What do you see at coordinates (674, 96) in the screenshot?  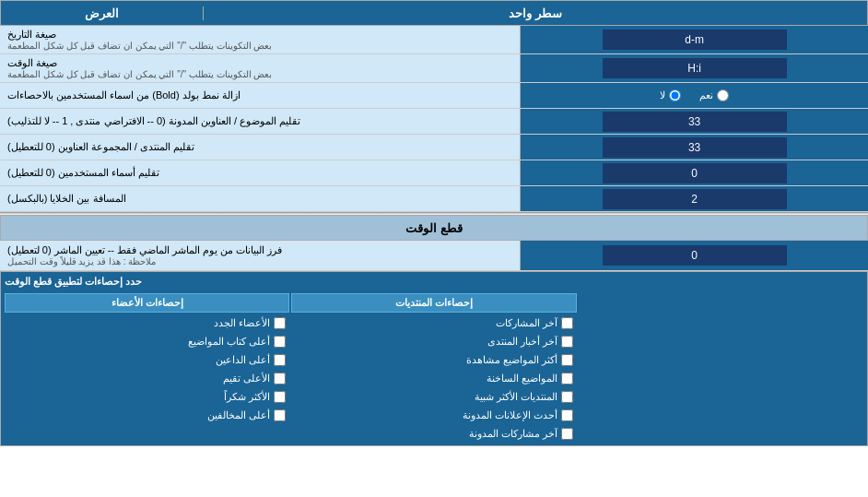 I see `radio-no` at bounding box center [674, 96].